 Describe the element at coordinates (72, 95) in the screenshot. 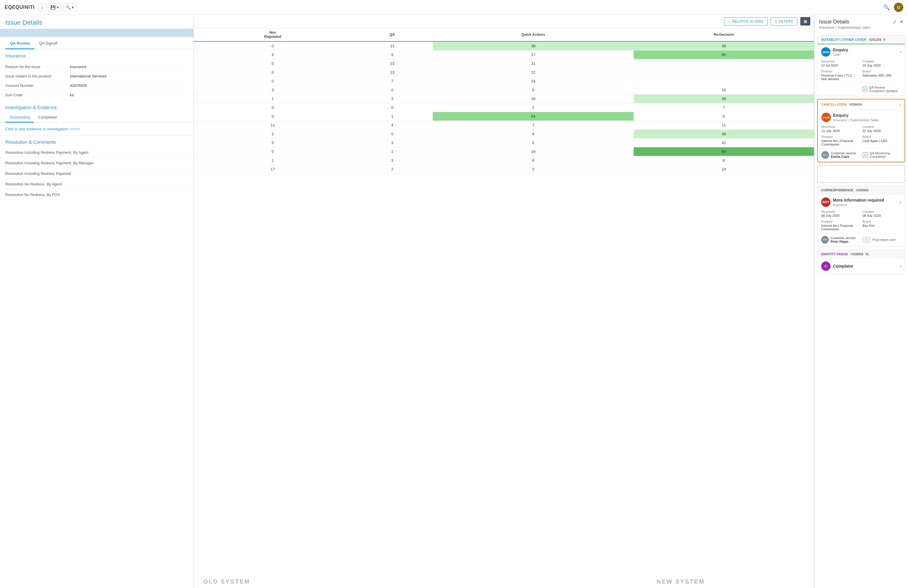

I see `field-sortcode-value: ka` at that location.